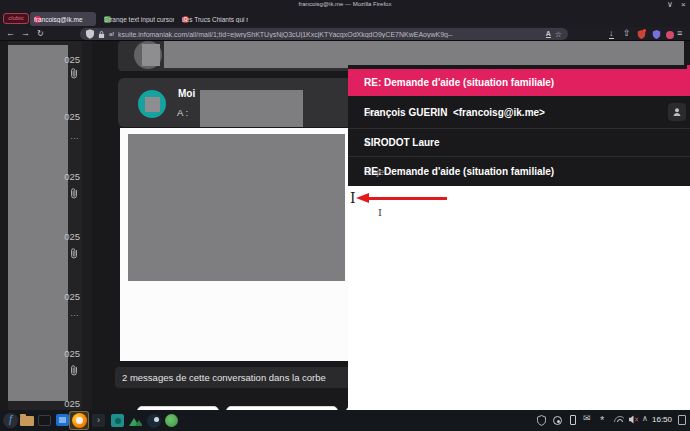  What do you see at coordinates (345, 34) in the screenshot?
I see `navigation-toolbar: ← → ↻ af ksuite.infomaniak.com/all/mail/…` at bounding box center [345, 34].